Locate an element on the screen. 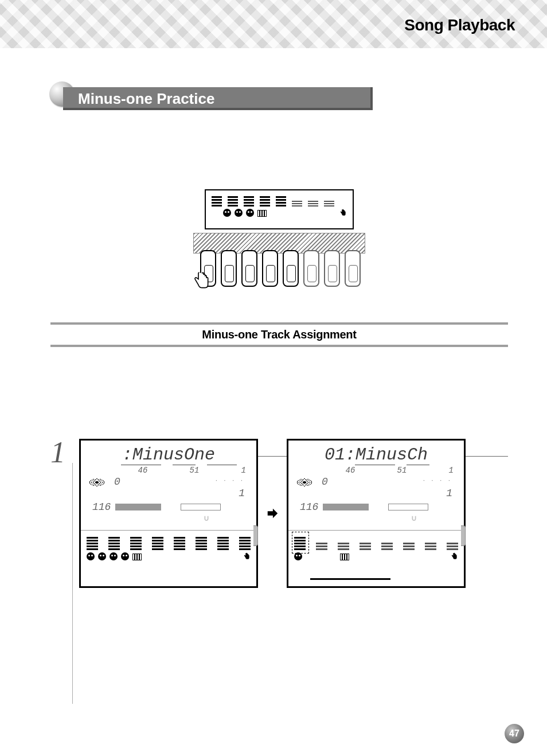 Image resolution: width=547 pixels, height=756 pixels. page-number-badge: 47 is located at coordinates (514, 734).